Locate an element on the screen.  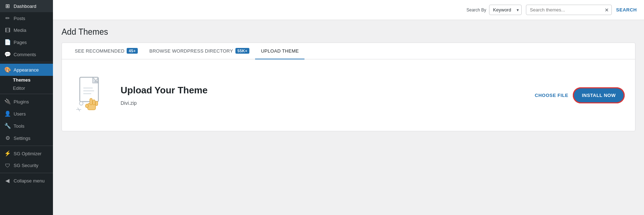
sidebar: ⊞ Dashboard ✏ Posts 🎞 Media 📄 Pages 💬 Co… is located at coordinates (26, 107).